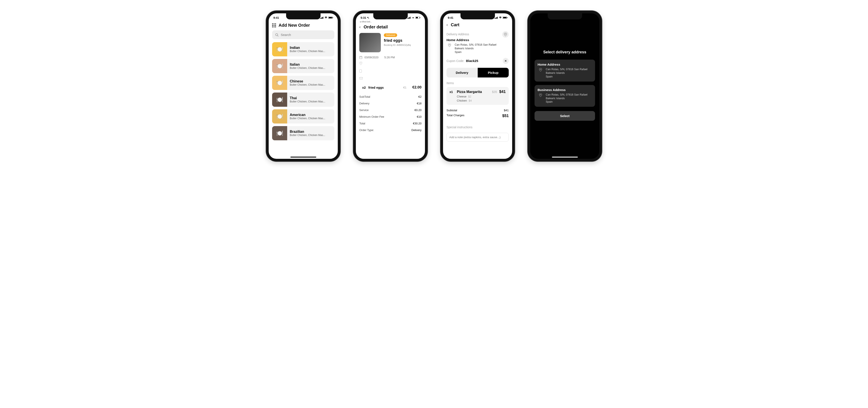 Image resolution: width=868 pixels, height=408 pixels. What do you see at coordinates (390, 57) in the screenshot?
I see `order-datetime: 03/09/2020 5:26 PM` at bounding box center [390, 57].